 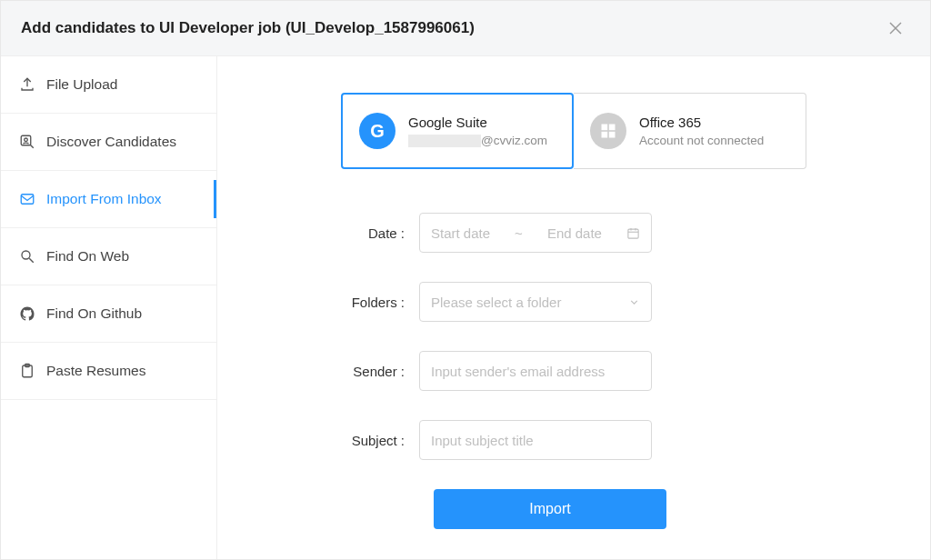 I want to click on start-date-placeholder: Start date, so click(x=460, y=233).